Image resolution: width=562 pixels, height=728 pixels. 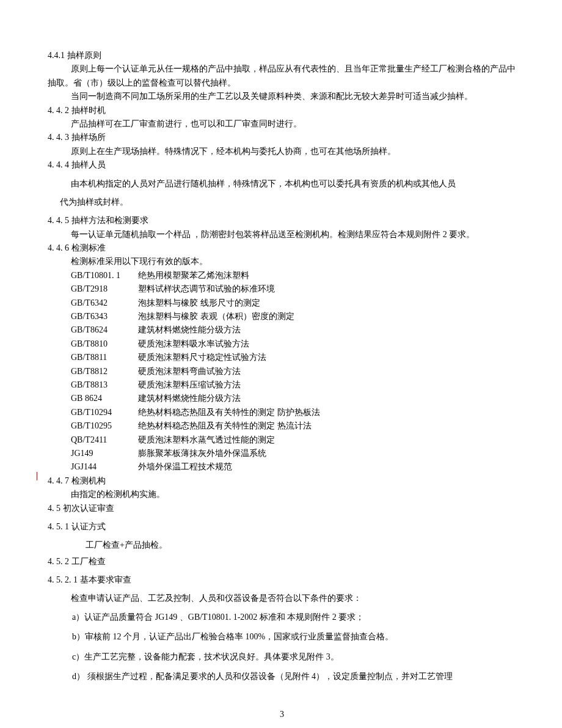 I want to click on standard-title: 塑料试样状态调节和试验的标准环境, so click(x=206, y=289).